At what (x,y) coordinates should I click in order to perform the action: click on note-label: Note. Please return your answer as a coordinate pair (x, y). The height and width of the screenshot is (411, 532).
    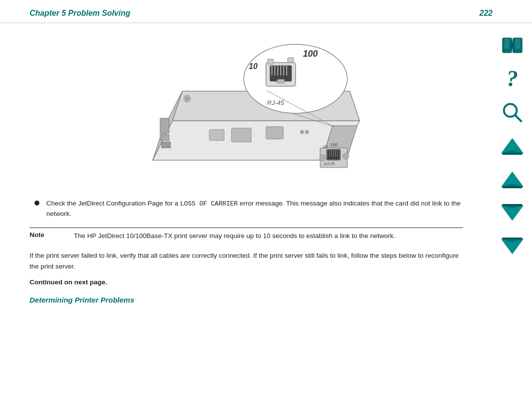
    Looking at the image, I should click on (52, 237).